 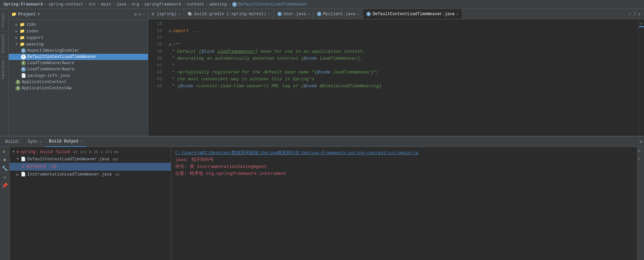 What do you see at coordinates (413, 14) in the screenshot?
I see `tab-defaultcontext: C DefaultContextLoadTimeWeaver.java ✕` at bounding box center [413, 14].